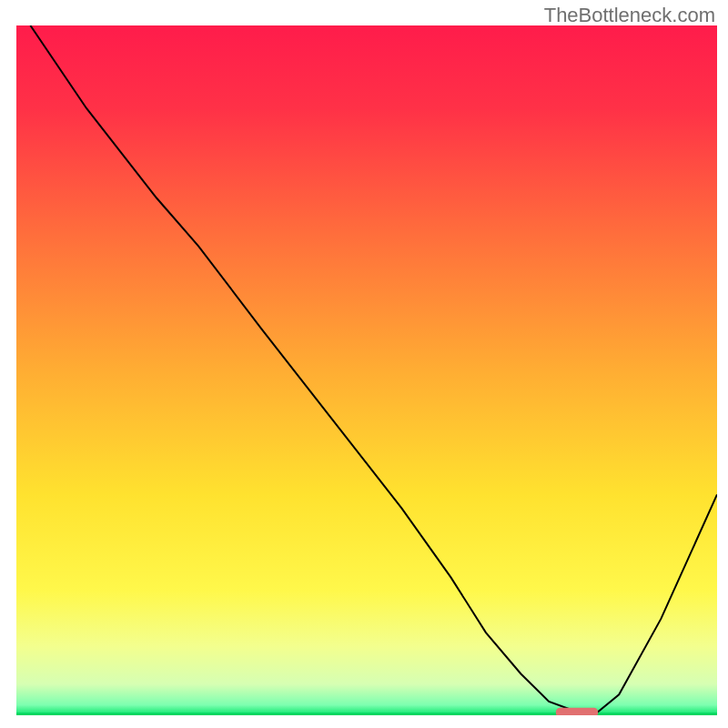  What do you see at coordinates (630, 15) in the screenshot?
I see `watermark-text: TheBottleneck.com` at bounding box center [630, 15].